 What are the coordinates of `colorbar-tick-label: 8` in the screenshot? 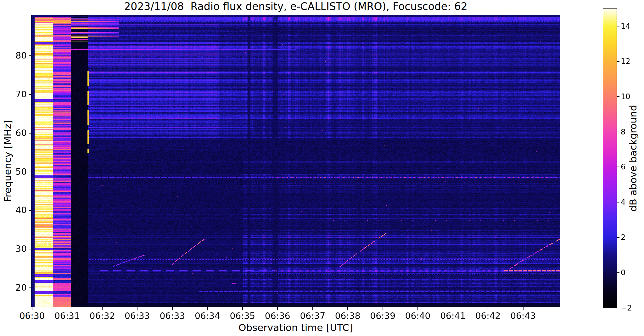 It's located at (630, 132).